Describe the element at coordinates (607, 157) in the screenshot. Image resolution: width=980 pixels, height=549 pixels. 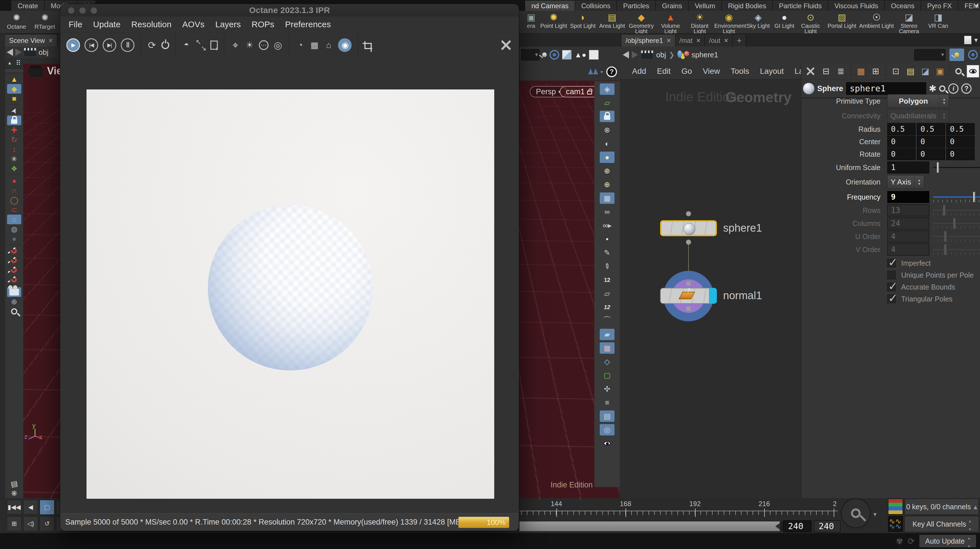
I see `normal-lighting-icon: ●` at that location.